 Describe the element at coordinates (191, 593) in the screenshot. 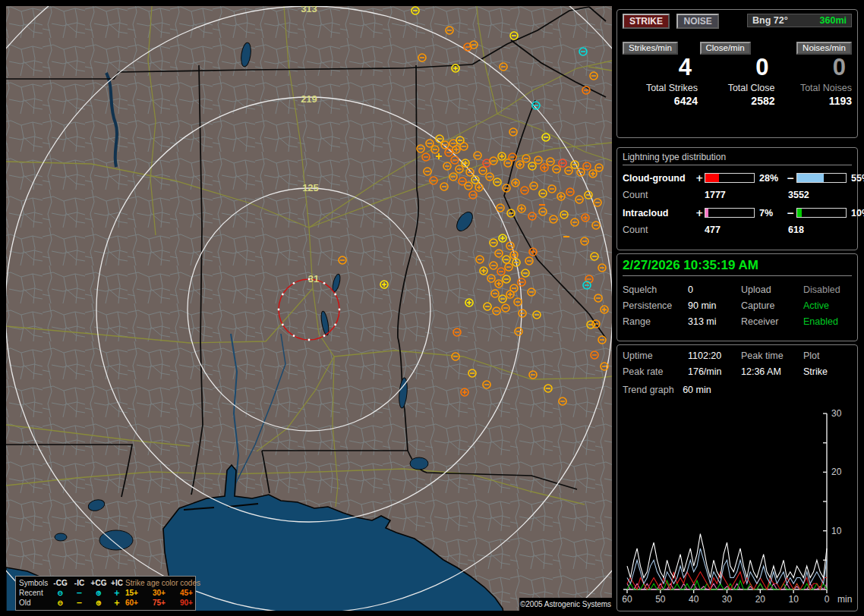

I see `age-code-label: 45+` at that location.